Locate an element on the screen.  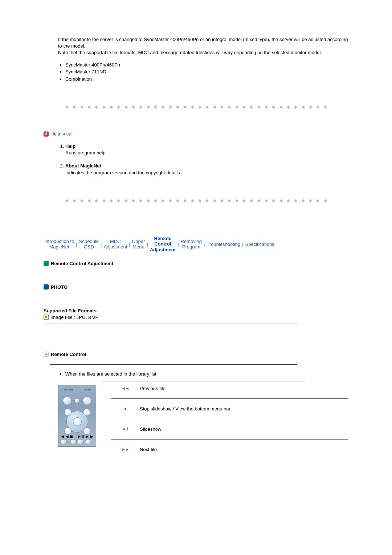
control-label: Next file is located at coordinates (244, 450).